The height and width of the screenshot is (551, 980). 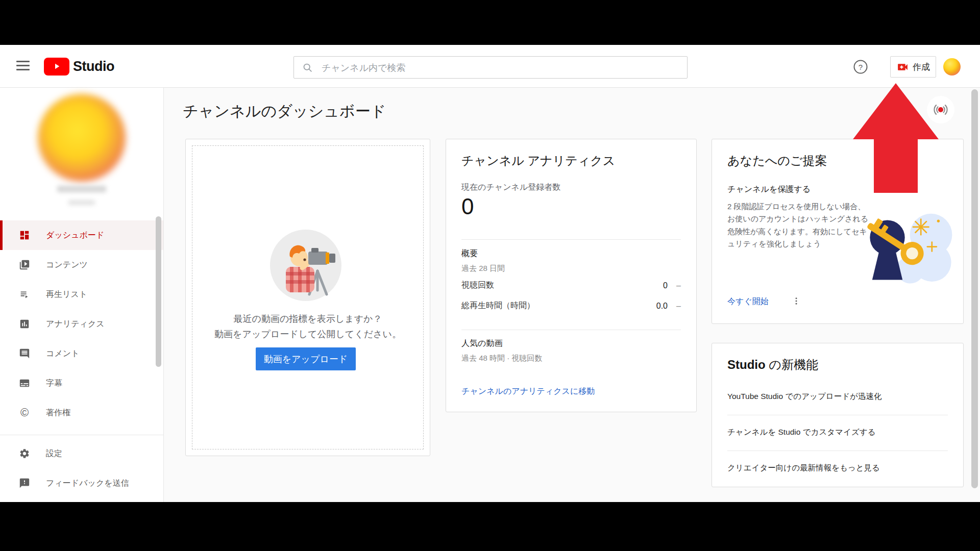 I want to click on content-icon, so click(x=24, y=265).